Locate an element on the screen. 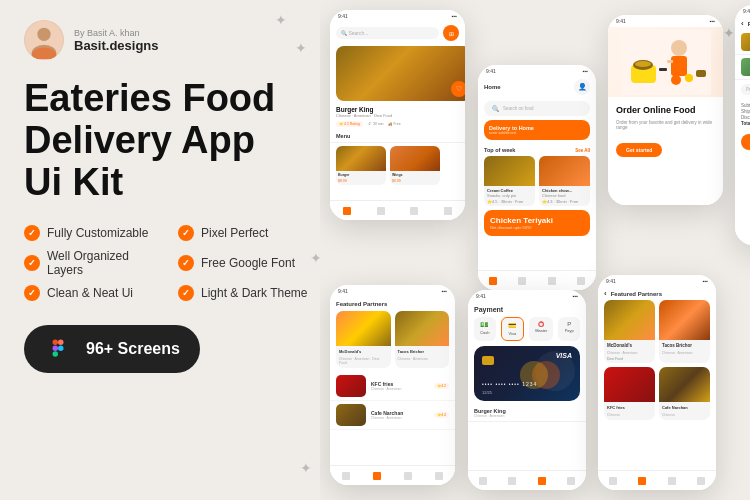 The height and width of the screenshot is (500, 750). figma-icon is located at coordinates (58, 349).